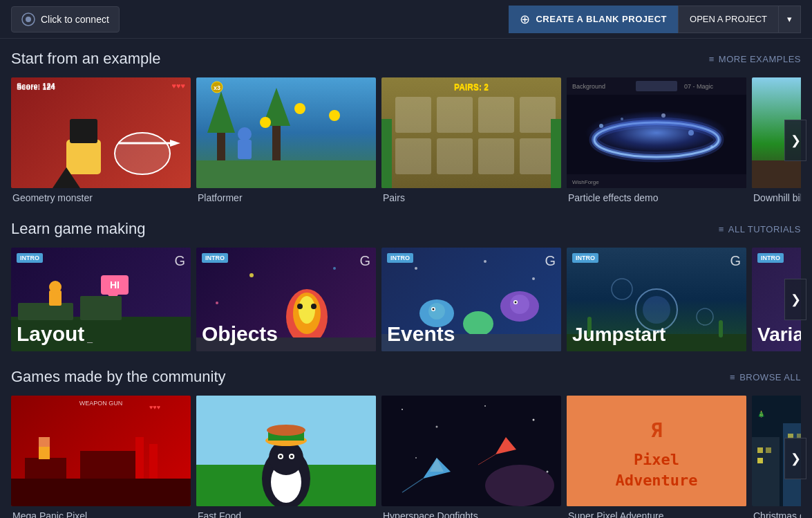  I want to click on browse-all-link: ≡ BROWSE ALL, so click(766, 378).